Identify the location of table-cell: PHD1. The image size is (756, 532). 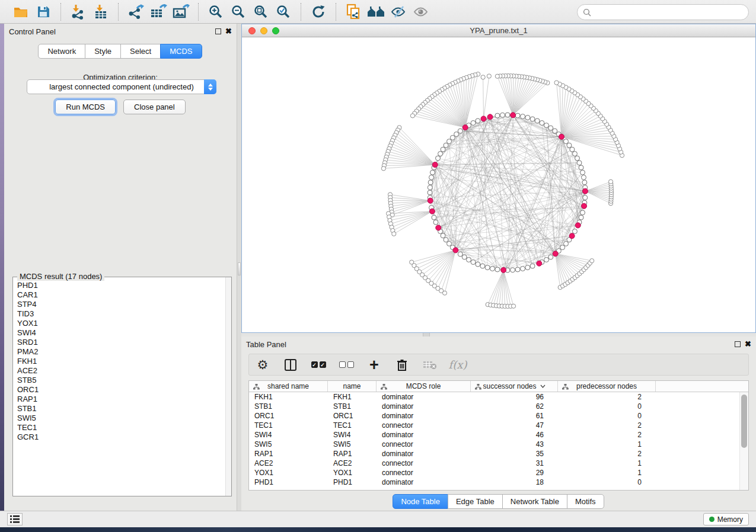
(288, 482).